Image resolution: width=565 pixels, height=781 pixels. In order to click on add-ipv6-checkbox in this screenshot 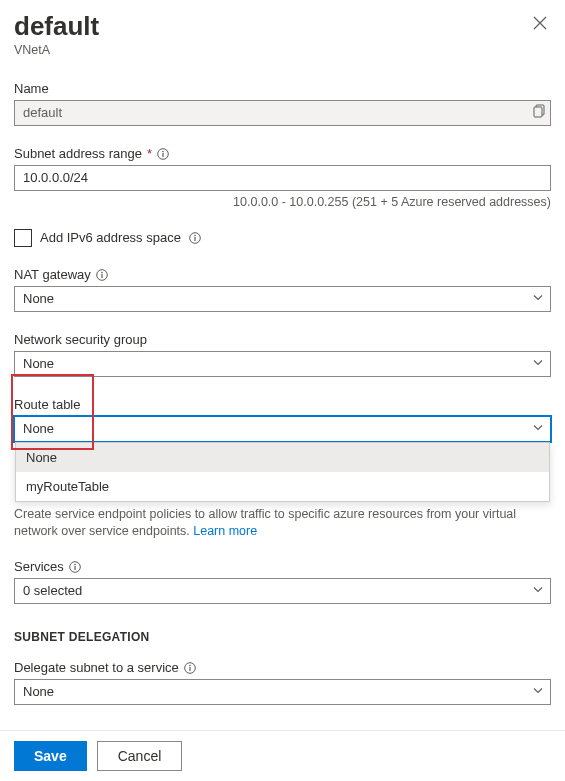, I will do `click(23, 238)`.